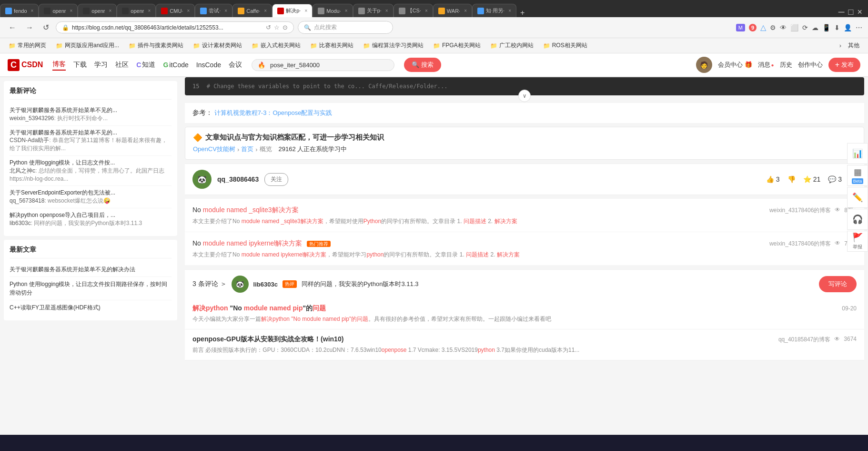 Image resolution: width=868 pixels, height=451 pixels. Describe the element at coordinates (91, 111) in the screenshot. I see `comment-article-title-1: 关于银河麒麟服务器系统开始菜单不见的...` at that location.